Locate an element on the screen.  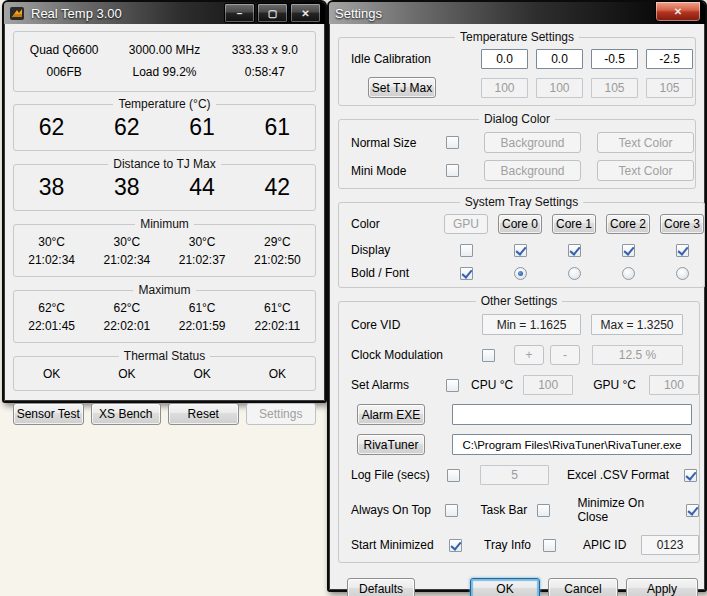
mini-mode-checkbox is located at coordinates (452, 170).